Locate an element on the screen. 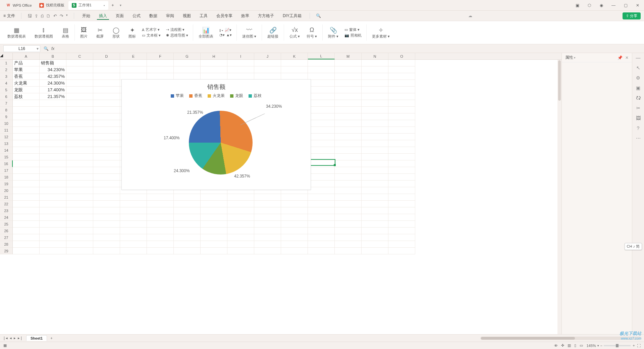 The width and height of the screenshot is (644, 349). menu-插入: 插入 is located at coordinates (103, 16).